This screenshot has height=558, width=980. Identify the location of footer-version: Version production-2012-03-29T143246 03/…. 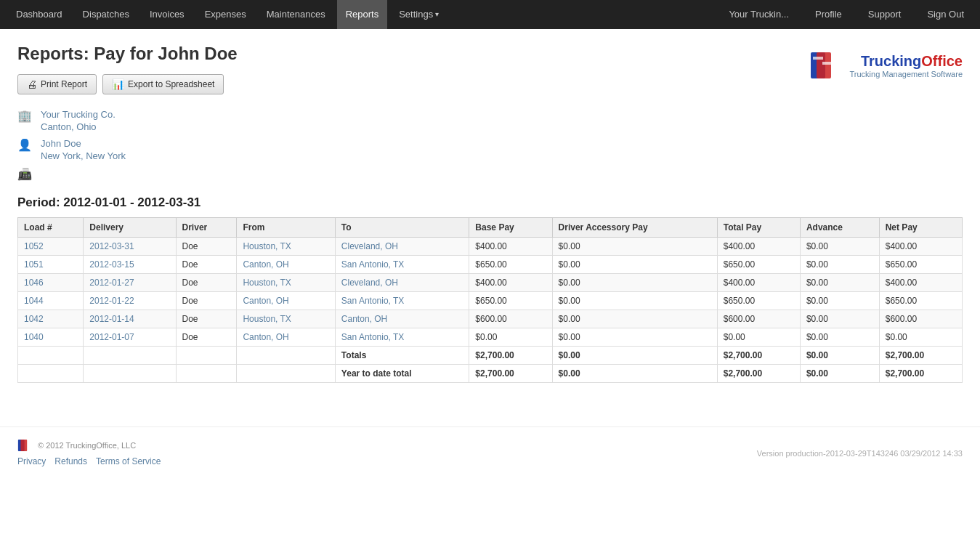
(860, 453).